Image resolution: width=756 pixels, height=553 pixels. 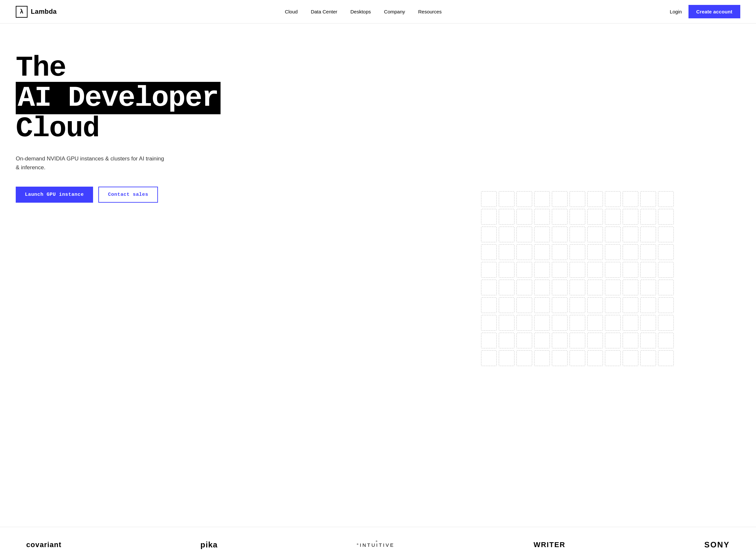 I want to click on hero-title-line1: The, so click(x=41, y=68).